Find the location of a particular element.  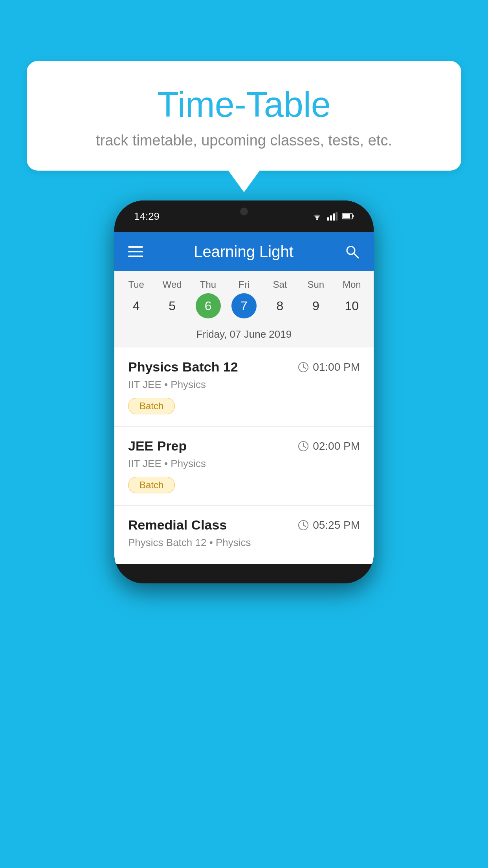

day-number-6-today: 6 is located at coordinates (208, 306).